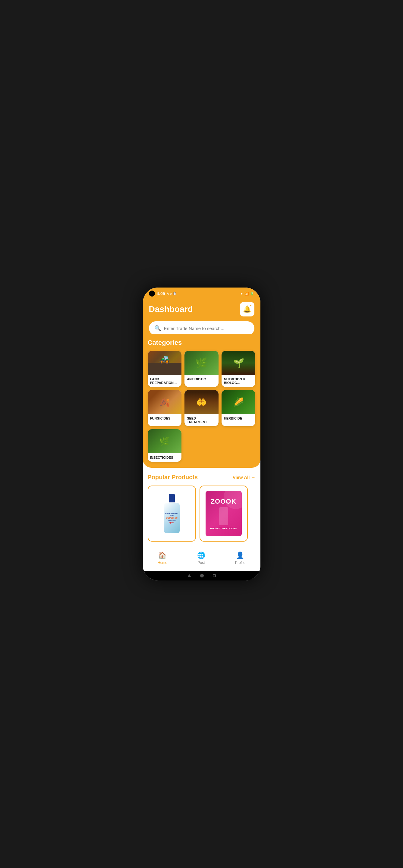 The image size is (403, 868). Describe the element at coordinates (172, 518) in the screenshot. I see `bottle-body: BIOACLOPRID 70% SUPER-70 Insecticide सुप…` at that location.